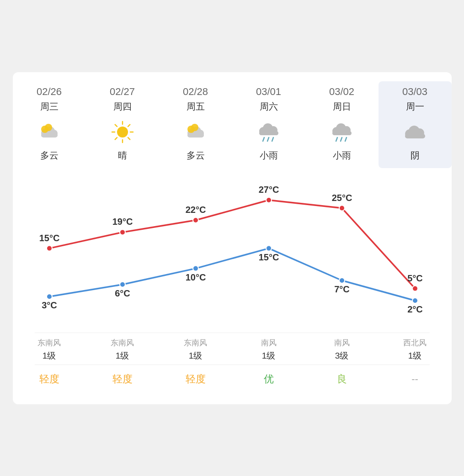  Describe the element at coordinates (342, 197) in the screenshot. I see `svg-text: 25°C` at that location.